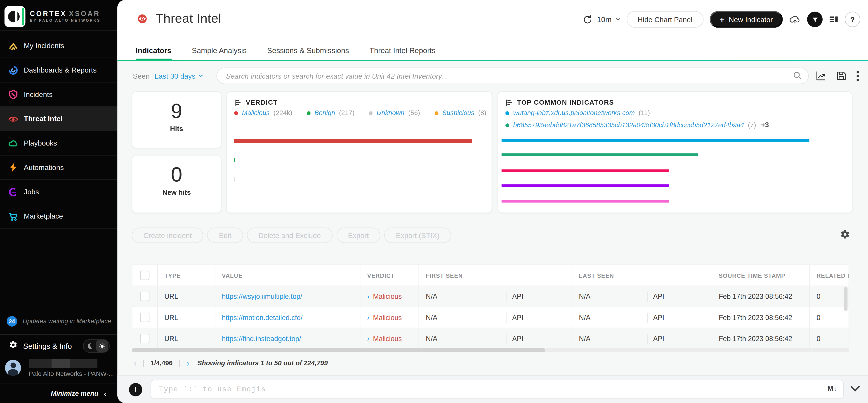 The image size is (868, 403). I want to click on side-panel-icon, so click(834, 20).